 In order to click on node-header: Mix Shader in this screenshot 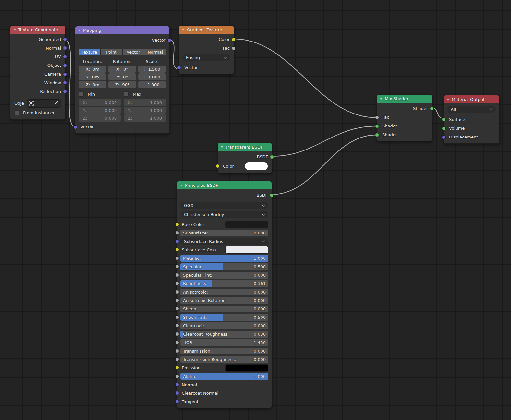, I will do `click(404, 99)`.